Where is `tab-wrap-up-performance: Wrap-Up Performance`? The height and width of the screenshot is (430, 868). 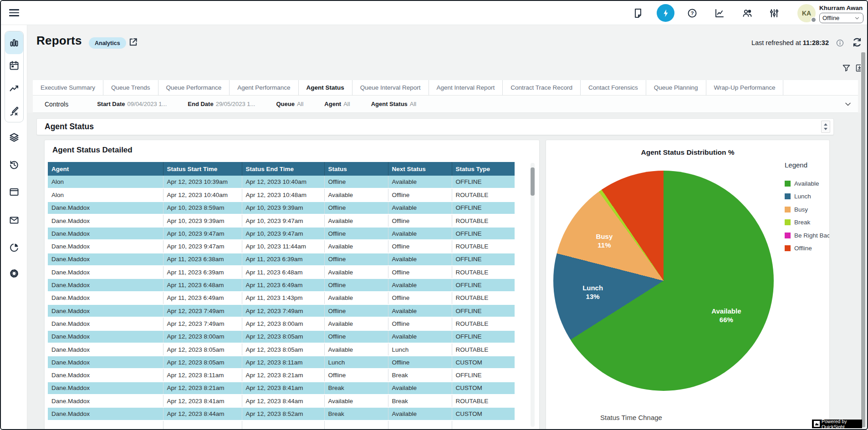
tab-wrap-up-performance: Wrap-Up Performance is located at coordinates (745, 87).